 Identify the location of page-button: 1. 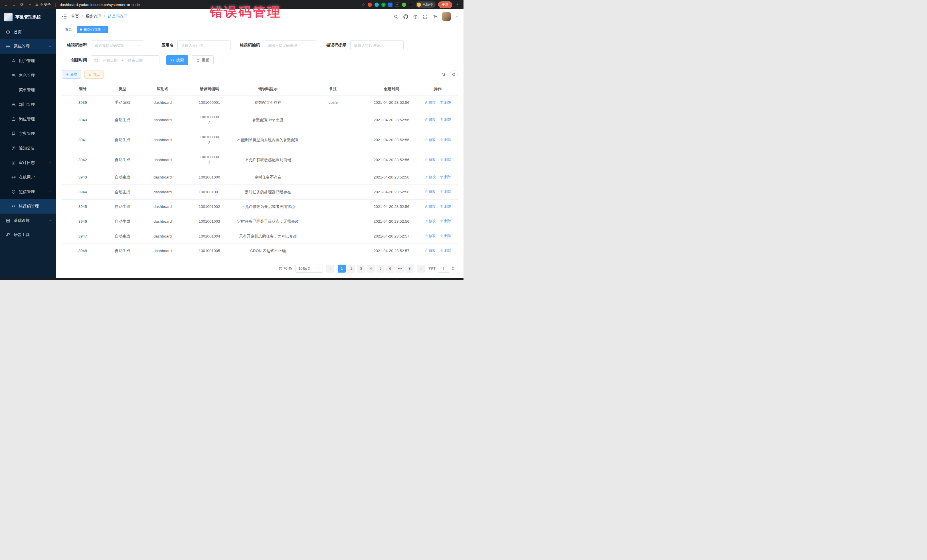
(342, 269).